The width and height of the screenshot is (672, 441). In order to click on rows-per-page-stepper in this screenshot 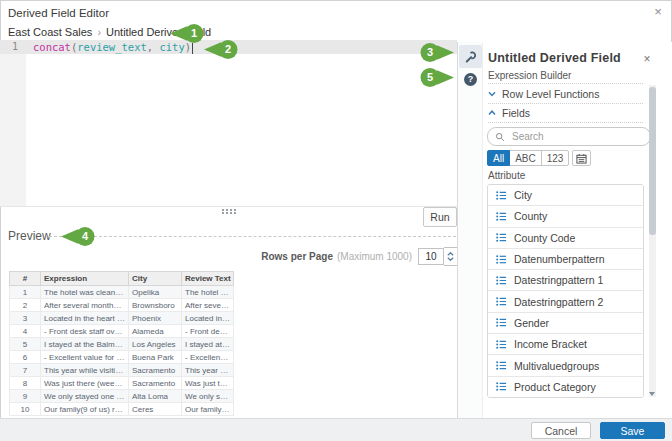, I will do `click(451, 256)`.